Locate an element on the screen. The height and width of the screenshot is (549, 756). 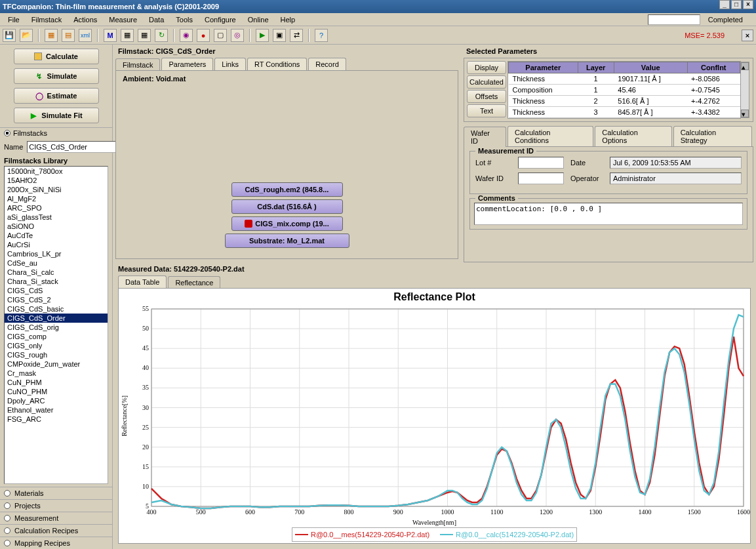
status-input is located at coordinates (674, 20).